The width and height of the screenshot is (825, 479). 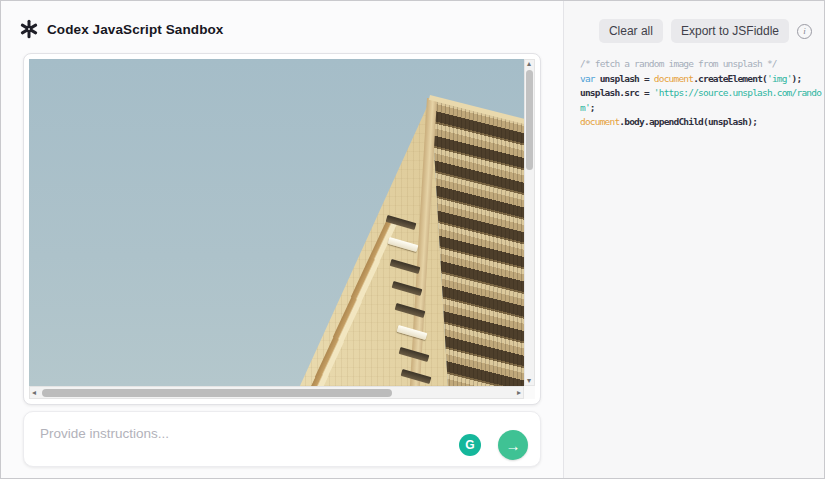 I want to click on export-jsfiddle-button: Export to JSFiddle, so click(x=730, y=31).